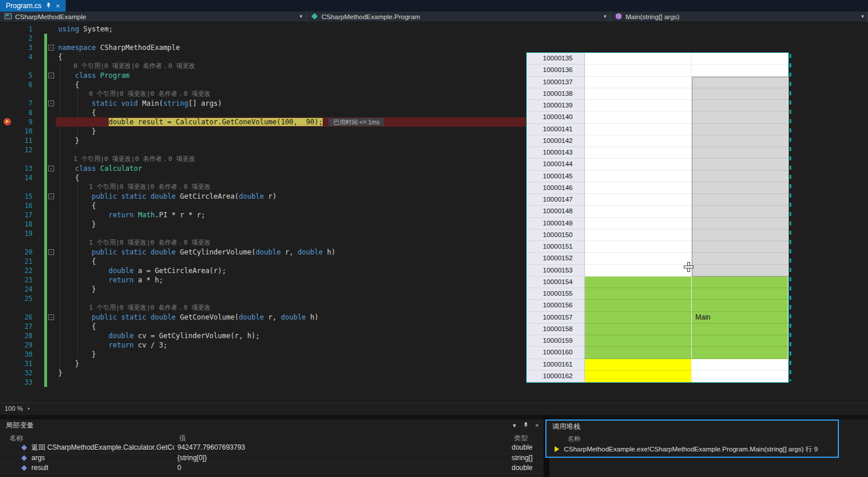  Describe the element at coordinates (272, 448) in the screenshot. I see `locals-row: 返回 CSharpMethodExample.Calculator.GetCo9…` at that location.